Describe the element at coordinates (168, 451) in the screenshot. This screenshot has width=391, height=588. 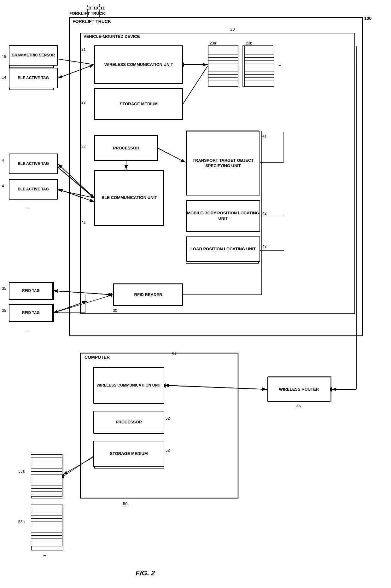
I see `num-53: 53` at that location.